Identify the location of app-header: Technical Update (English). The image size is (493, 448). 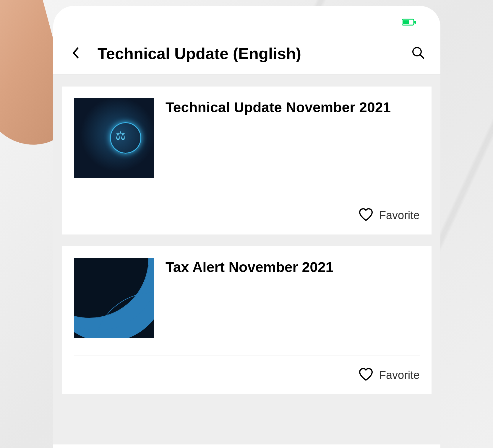
(247, 57).